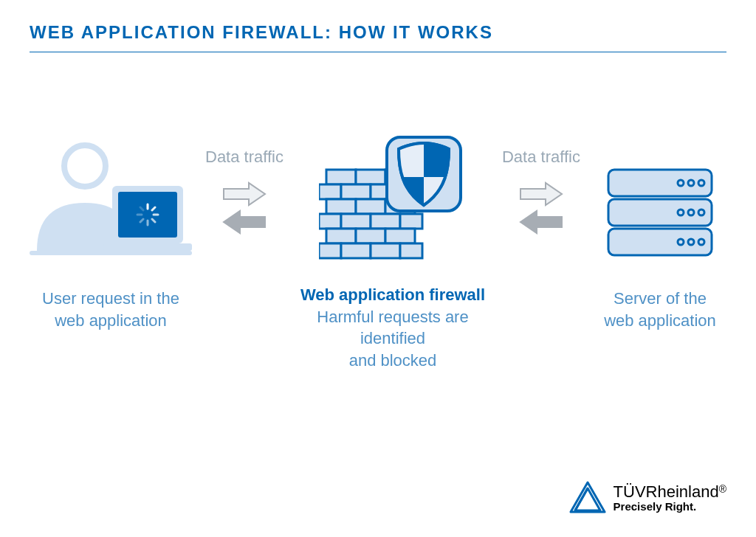 The height and width of the screenshot is (537, 756). Describe the element at coordinates (244, 157) in the screenshot. I see `traffic-label-left: Data traffic` at that location.